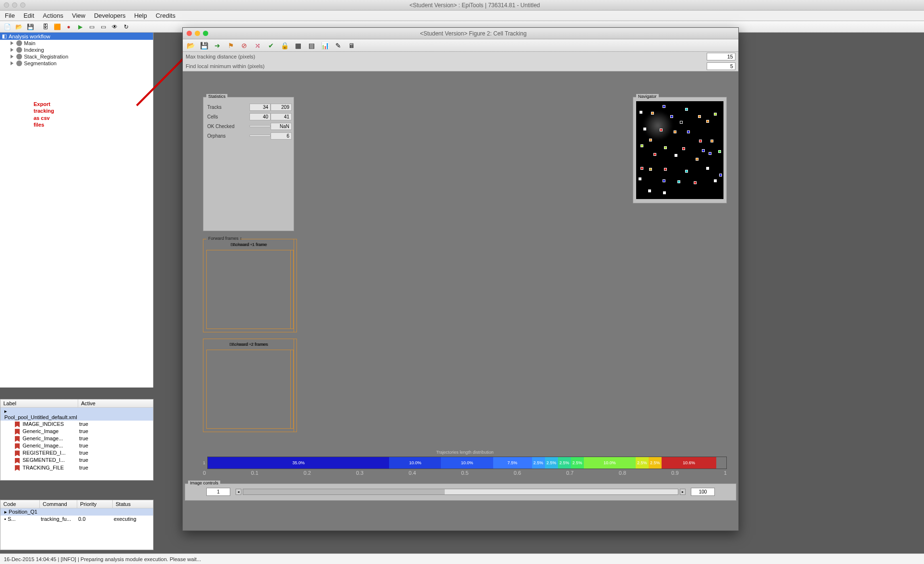 The width and height of the screenshot is (924, 564). Describe the element at coordinates (29, 15) in the screenshot. I see `menu-edit: Edit` at that location.